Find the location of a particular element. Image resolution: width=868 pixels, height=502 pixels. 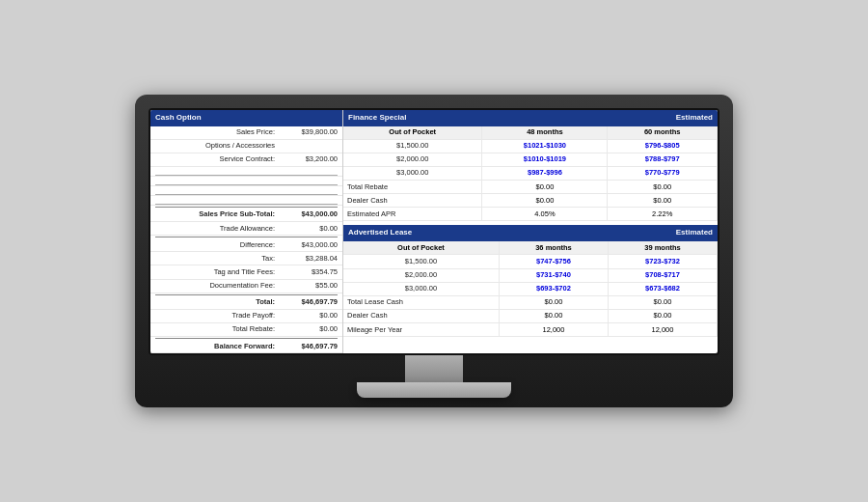

lease-r4-c2: $0.00 is located at coordinates (554, 302).